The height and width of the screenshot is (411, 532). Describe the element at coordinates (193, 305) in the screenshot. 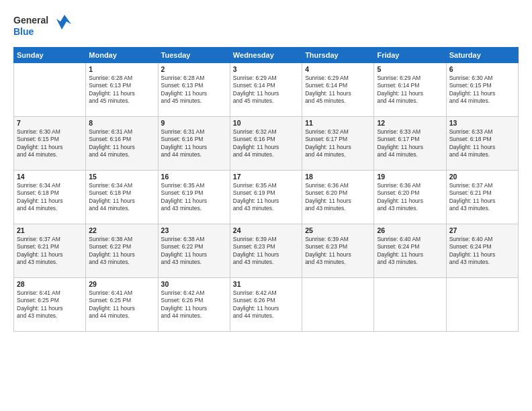

I see `calendar-cell: 30Sunrise: 6:42 AM Sunset: 6:26 PM Dayli…` at that location.